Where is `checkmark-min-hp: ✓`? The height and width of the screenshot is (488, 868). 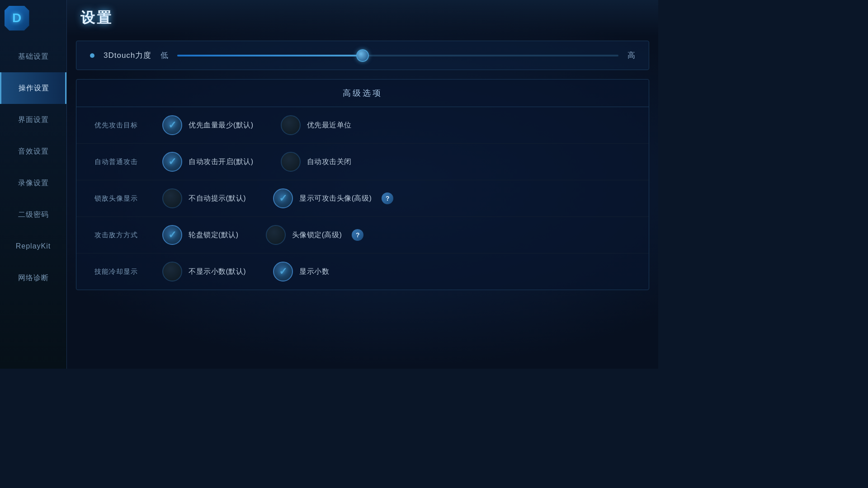 checkmark-min-hp: ✓ is located at coordinates (172, 125).